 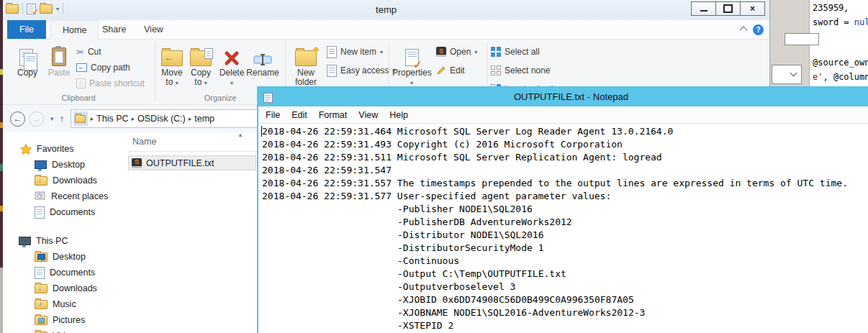 What do you see at coordinates (171, 78) in the screenshot?
I see `move-to-label: Move to` at bounding box center [171, 78].